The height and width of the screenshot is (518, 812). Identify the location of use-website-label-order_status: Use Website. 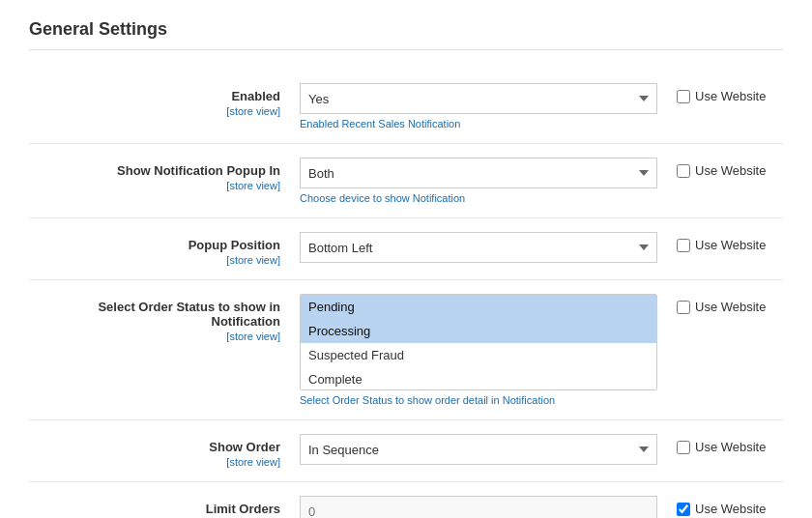
(721, 307).